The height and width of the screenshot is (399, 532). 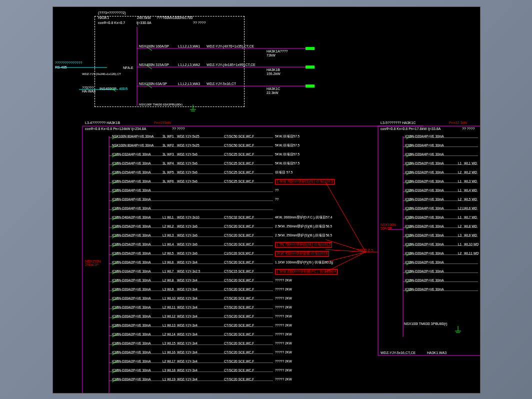 I want to click on panelc-cell: WL9 WD, so click(x=470, y=235).